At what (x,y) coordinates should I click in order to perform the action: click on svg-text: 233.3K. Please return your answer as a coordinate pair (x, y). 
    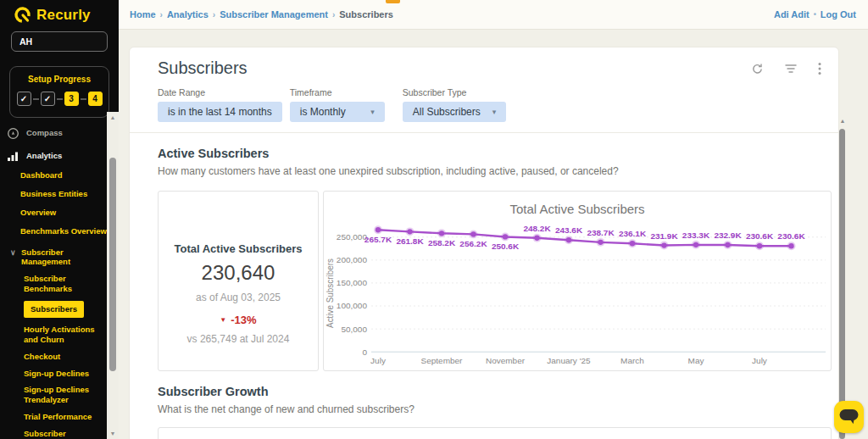
    Looking at the image, I should click on (697, 236).